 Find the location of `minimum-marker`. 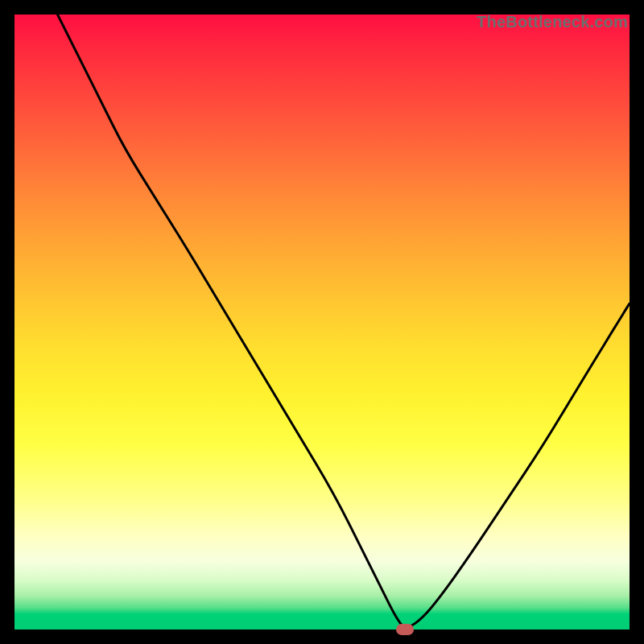

minimum-marker is located at coordinates (405, 630).